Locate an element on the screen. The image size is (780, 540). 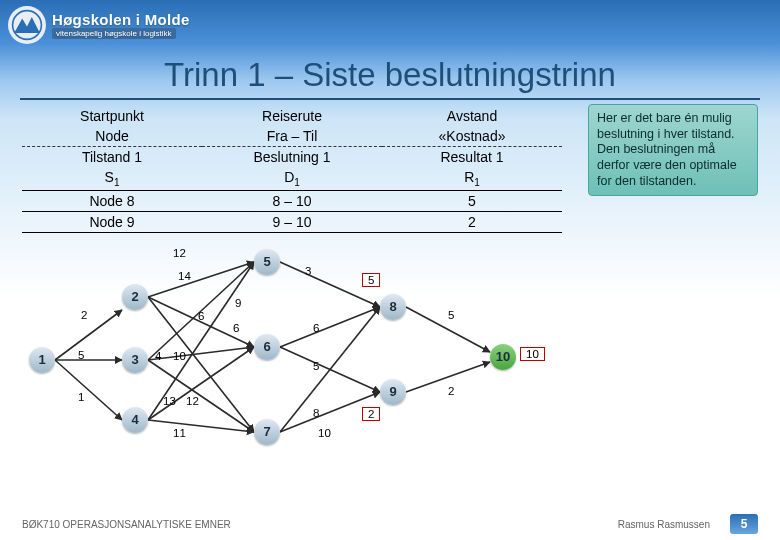
result-10: 10 is located at coordinates (532, 354).